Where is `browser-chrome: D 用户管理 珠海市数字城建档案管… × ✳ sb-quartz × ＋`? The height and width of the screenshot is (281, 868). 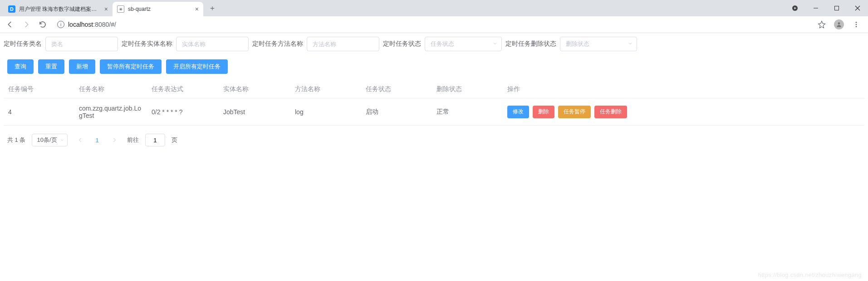
browser-chrome: D 用户管理 珠海市数字城建档案管… × ✳ sb-quartz × ＋ is located at coordinates (434, 16).